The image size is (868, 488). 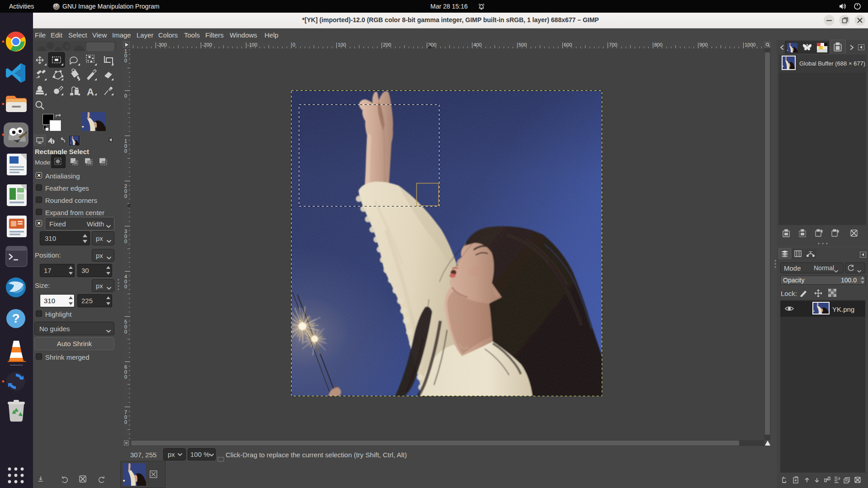 What do you see at coordinates (162, 45) in the screenshot?
I see `svg-text: -300` at bounding box center [162, 45].